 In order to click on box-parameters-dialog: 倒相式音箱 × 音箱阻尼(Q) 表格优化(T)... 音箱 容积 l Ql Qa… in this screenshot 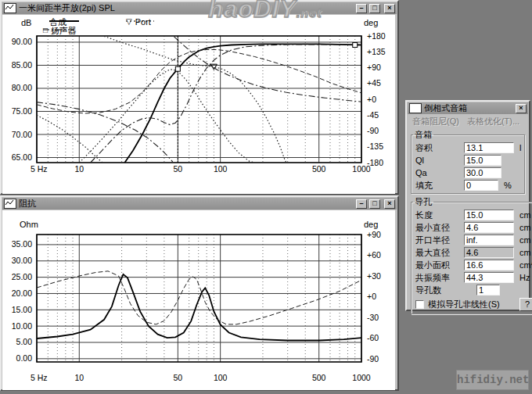, I will do `click(468, 206)`.